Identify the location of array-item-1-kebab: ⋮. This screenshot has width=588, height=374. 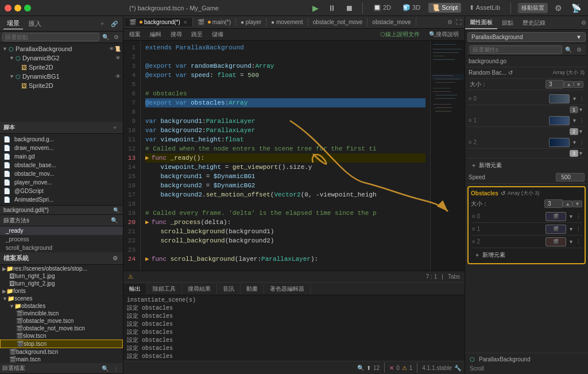
(582, 121).